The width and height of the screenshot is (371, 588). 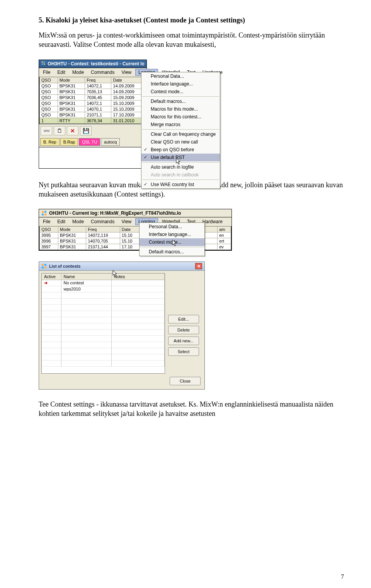 What do you see at coordinates (224, 247) in the screenshot?
I see `cell: ev` at bounding box center [224, 247].